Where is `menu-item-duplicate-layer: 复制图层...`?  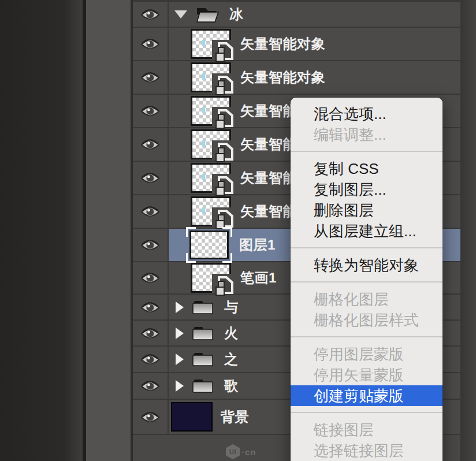 menu-item-duplicate-layer: 复制图层... is located at coordinates (366, 189).